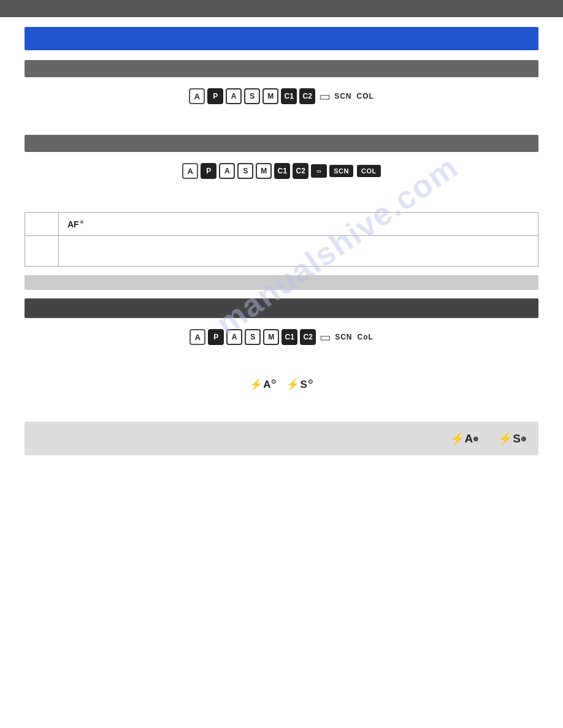 This screenshot has height=728, width=563. Describe the element at coordinates (282, 239) in the screenshot. I see `info-table: AF✳` at that location.